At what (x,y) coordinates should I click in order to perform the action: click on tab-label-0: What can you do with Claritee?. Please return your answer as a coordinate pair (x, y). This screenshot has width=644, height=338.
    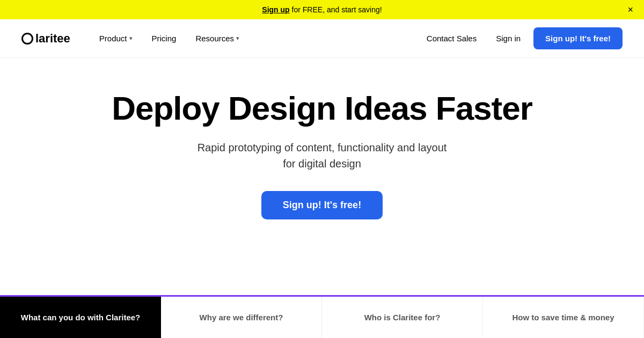
    Looking at the image, I should click on (80, 318).